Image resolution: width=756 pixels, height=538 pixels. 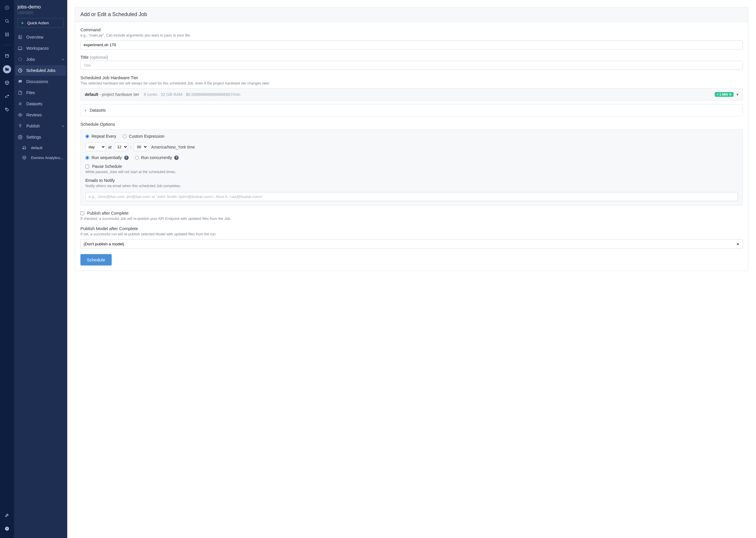 I want to click on schedule-header: Schedule Options, so click(x=412, y=124).